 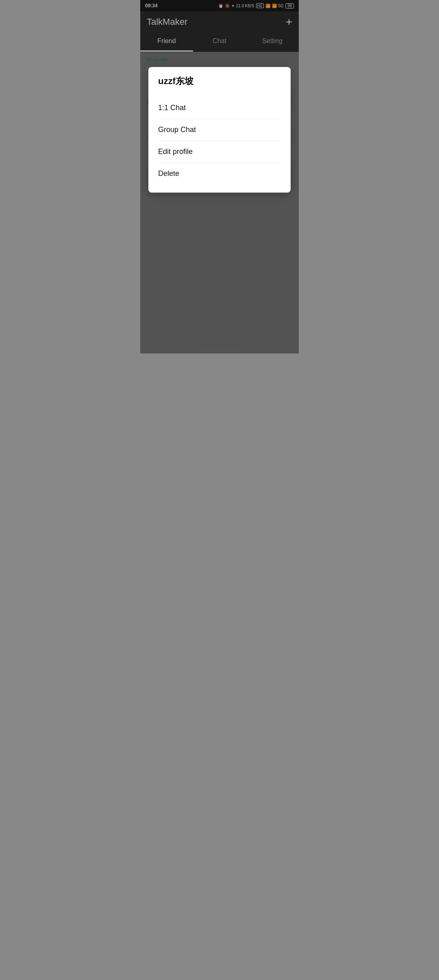 I want to click on context-menu-item-group-chat: Group Chat, so click(x=220, y=130).